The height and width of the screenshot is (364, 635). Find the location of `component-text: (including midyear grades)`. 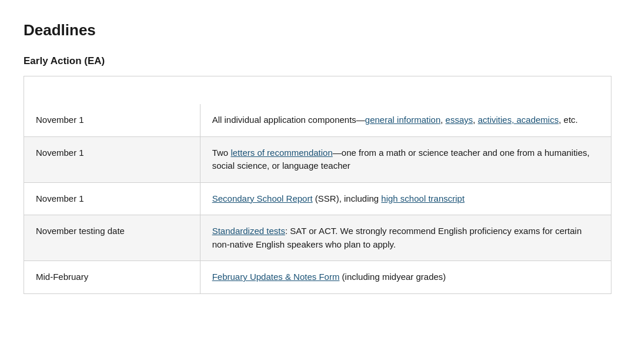

component-text: (including midyear grades) is located at coordinates (393, 276).